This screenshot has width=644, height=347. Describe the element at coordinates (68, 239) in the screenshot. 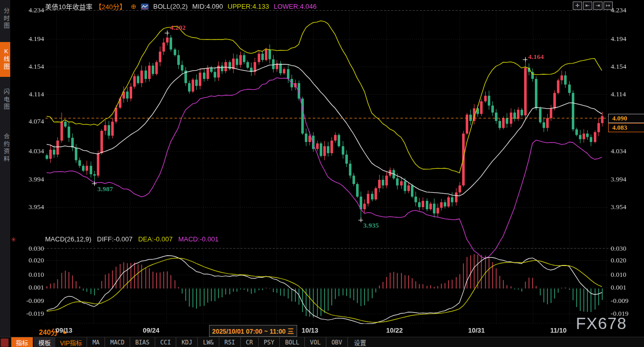

I see `macd-name: MACD(26,12,9)` at that location.